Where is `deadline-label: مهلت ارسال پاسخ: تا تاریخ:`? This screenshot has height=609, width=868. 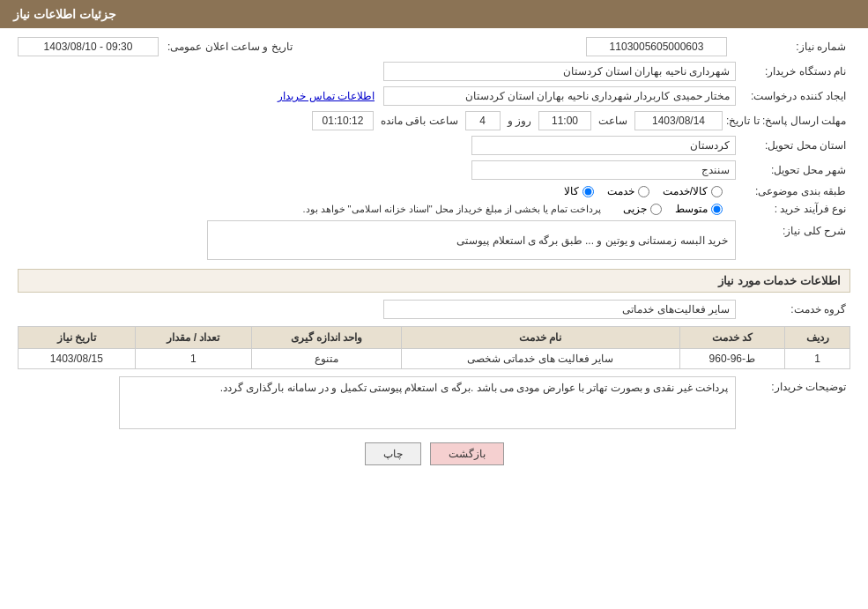 deadline-label: مهلت ارسال پاسخ: تا تاریخ: is located at coordinates (788, 121).